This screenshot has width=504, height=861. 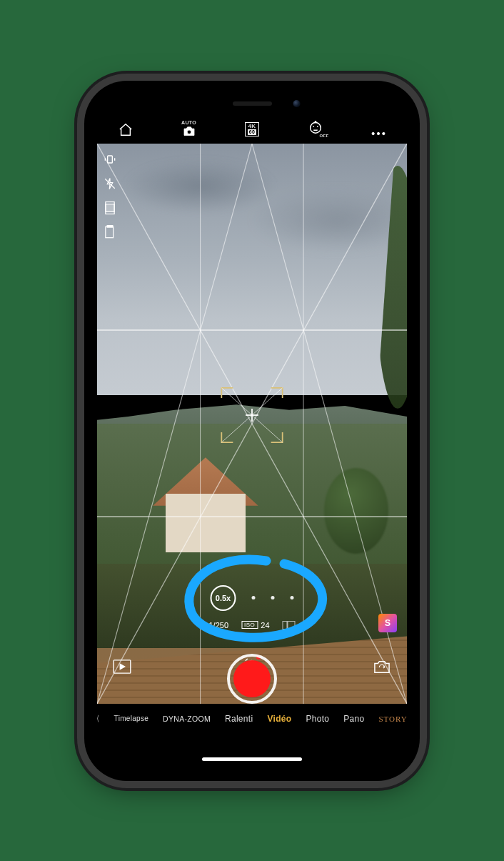 I want to click on flash-off-icon, so click(x=110, y=184).